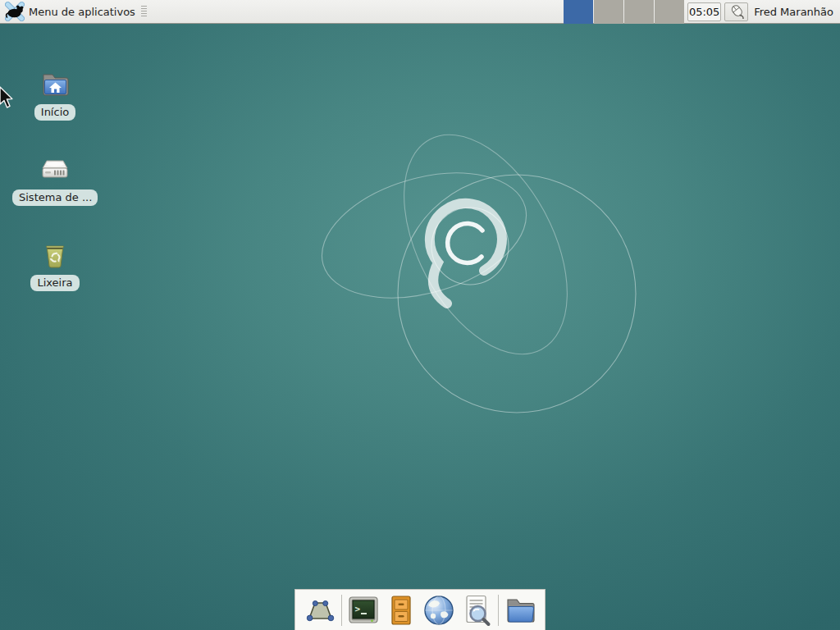 This screenshot has height=630, width=840. I want to click on file-cabinet-icon, so click(401, 610).